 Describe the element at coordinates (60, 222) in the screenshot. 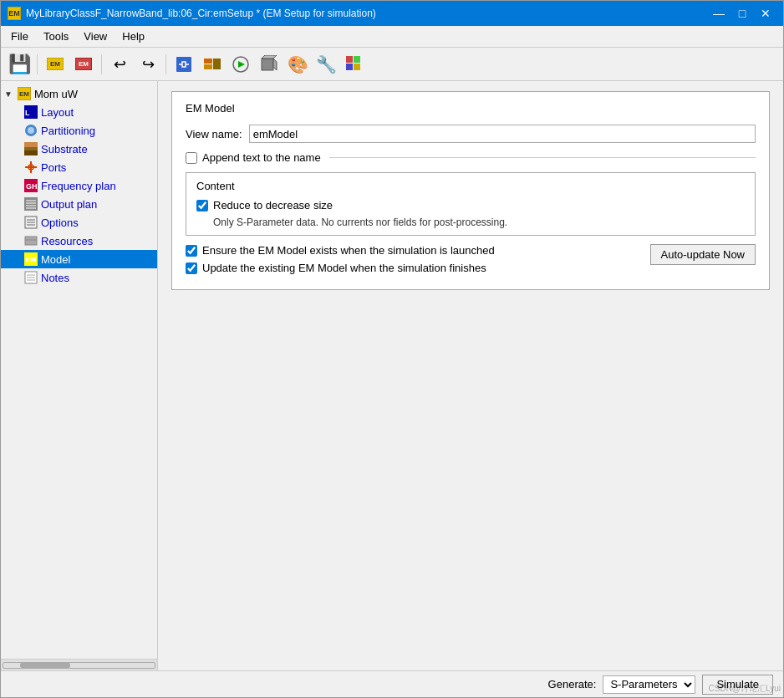

I see `sidebar-item-options-label: Options` at that location.